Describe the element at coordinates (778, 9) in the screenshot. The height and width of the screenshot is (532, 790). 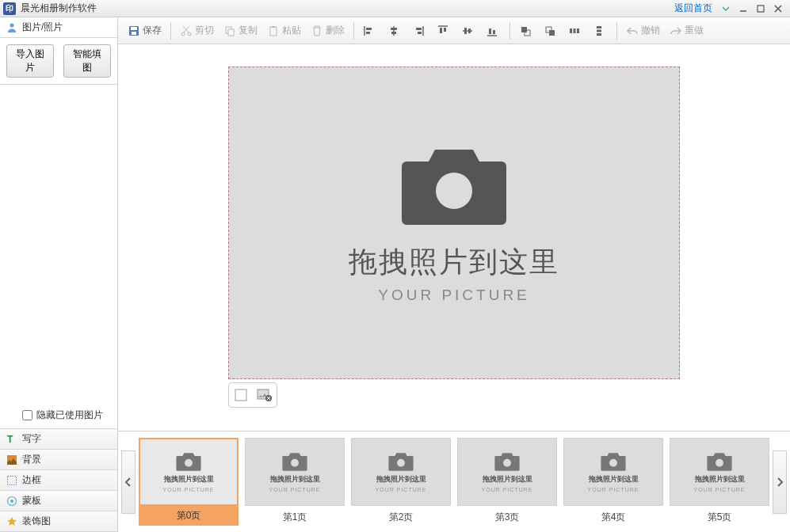
I see `close-button` at that location.